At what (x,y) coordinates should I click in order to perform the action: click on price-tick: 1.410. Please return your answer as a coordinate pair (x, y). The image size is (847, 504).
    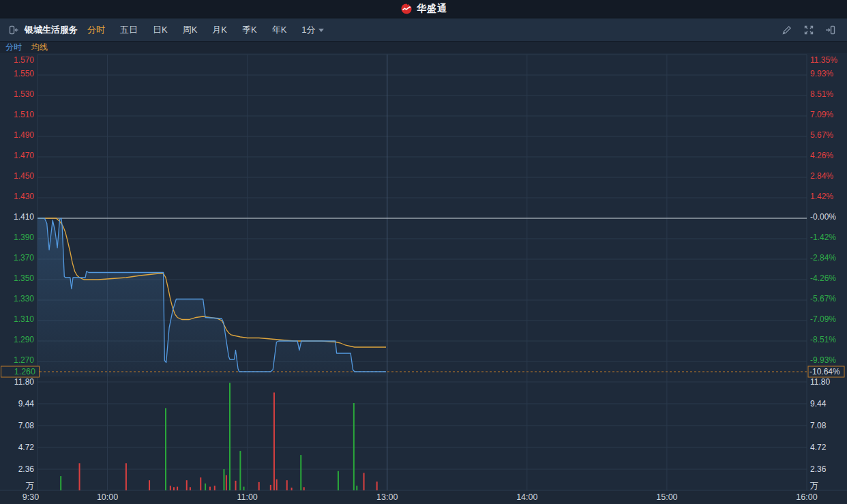
    Looking at the image, I should click on (24, 217).